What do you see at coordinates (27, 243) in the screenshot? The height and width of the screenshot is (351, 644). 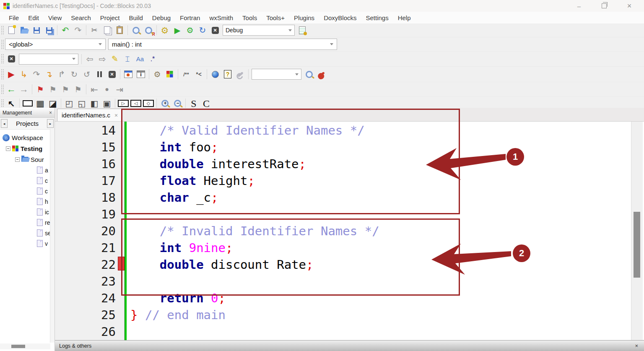 I see `tree-item-file: v` at bounding box center [27, 243].